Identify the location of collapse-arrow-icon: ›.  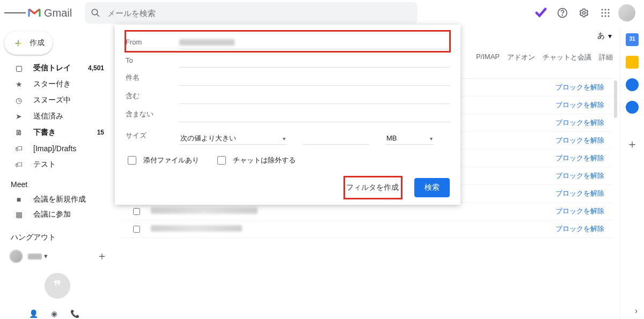
(636, 311).